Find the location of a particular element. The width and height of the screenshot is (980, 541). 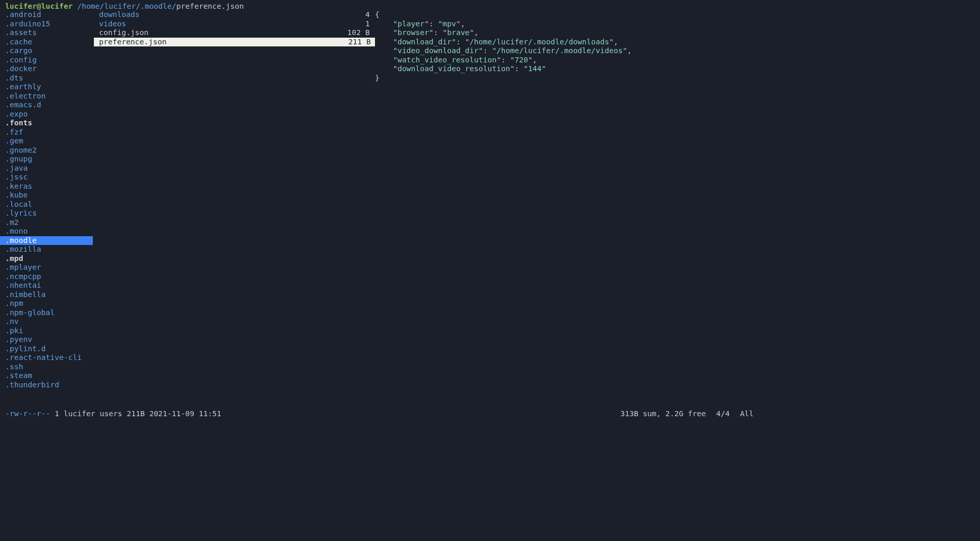

preview-line: "watch_video_resolution": "720", is located at coordinates (564, 60).